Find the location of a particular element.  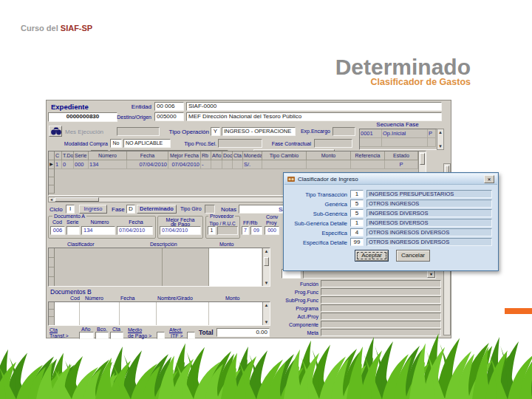

destino-name: MEF Dirección Nacional del Tesoro Públic… is located at coordinates (314, 117).